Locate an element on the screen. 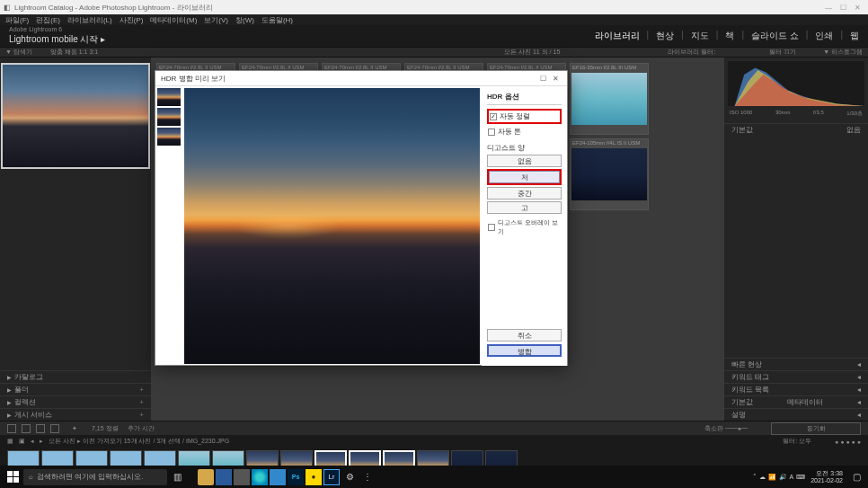 The image size is (868, 488). task-view-icon: ▥ is located at coordinates (177, 477).